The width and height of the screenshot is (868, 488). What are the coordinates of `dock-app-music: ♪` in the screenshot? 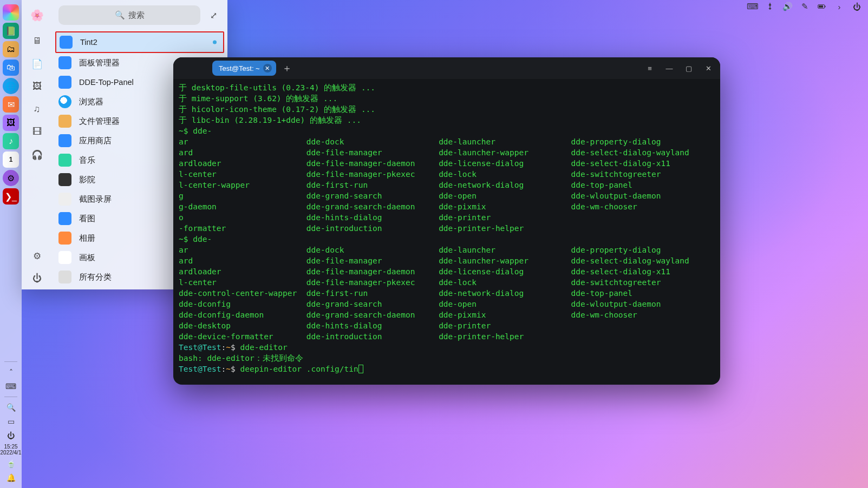 It's located at (11, 141).